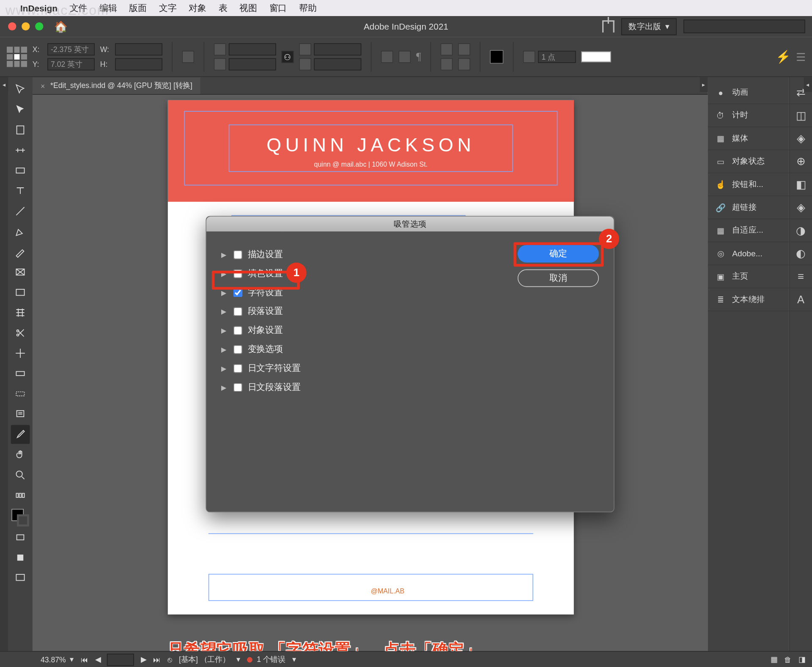 The height and width of the screenshot is (667, 812). I want to click on search-input, so click(744, 26).